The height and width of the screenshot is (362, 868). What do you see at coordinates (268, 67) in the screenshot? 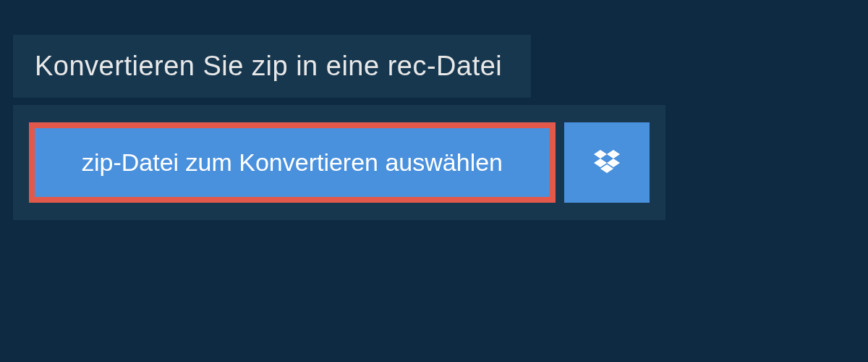
I see `page-title: Konvertieren Sie zip in eine rec-Datei` at bounding box center [268, 67].